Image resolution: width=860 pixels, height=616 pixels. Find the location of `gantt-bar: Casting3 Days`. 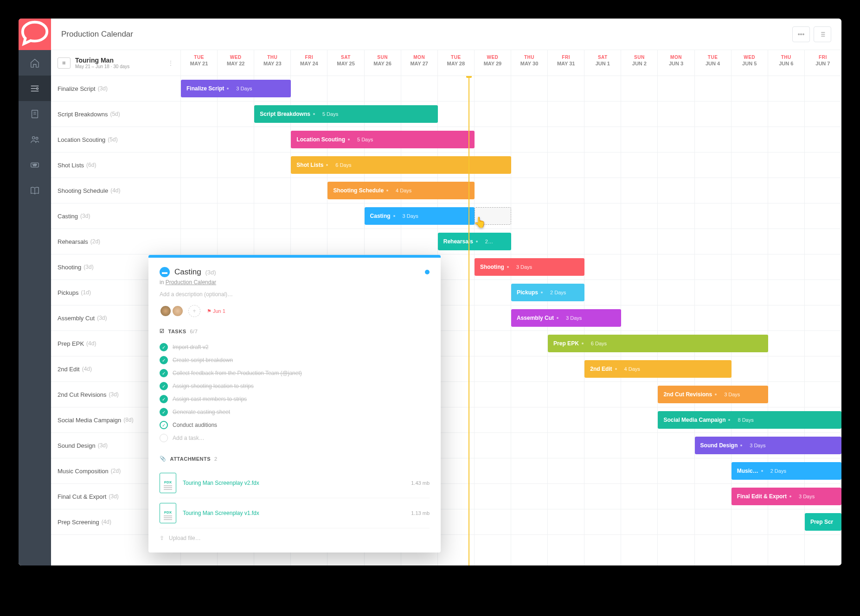

gantt-bar: Casting3 Days is located at coordinates (419, 216).